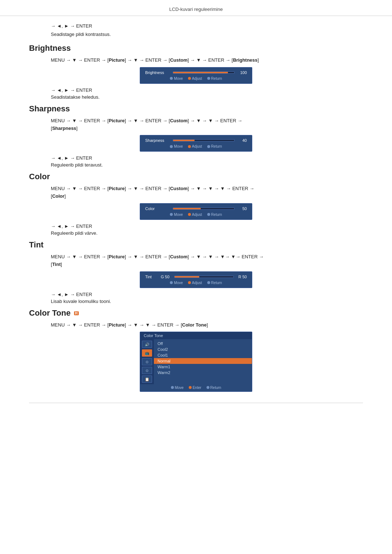  Describe the element at coordinates (203, 349) in the screenshot. I see `option-cool2: Cool2` at that location.